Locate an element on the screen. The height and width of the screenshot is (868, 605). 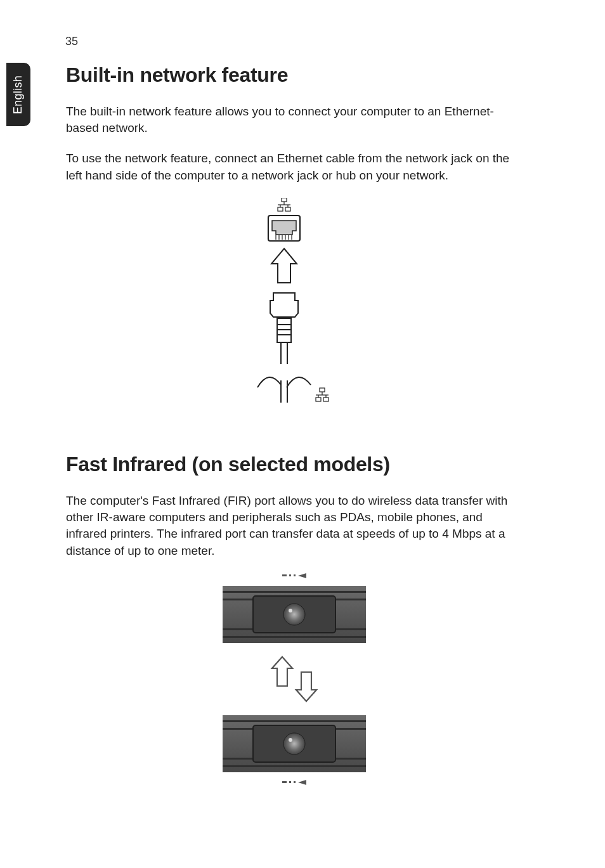
ir-device-bottom-icon is located at coordinates (294, 744).